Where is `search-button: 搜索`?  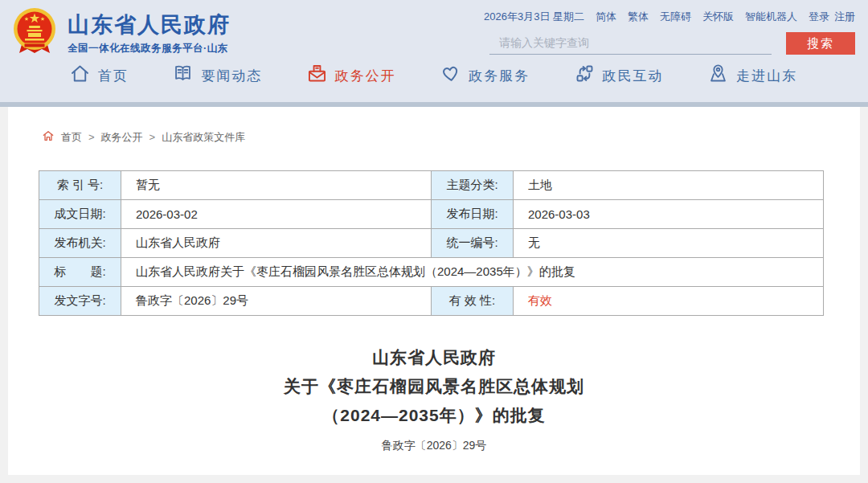
search-button: 搜索 is located at coordinates (821, 43).